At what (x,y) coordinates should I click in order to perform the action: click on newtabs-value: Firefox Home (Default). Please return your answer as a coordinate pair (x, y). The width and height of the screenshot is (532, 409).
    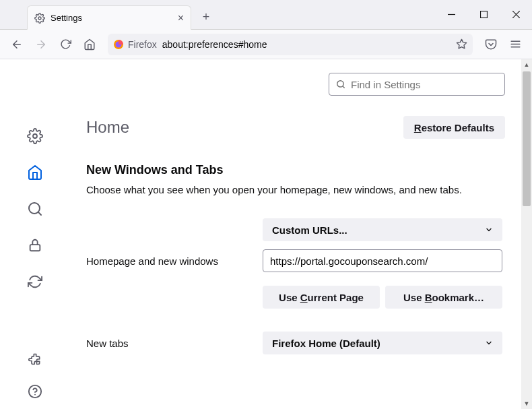
    Looking at the image, I should click on (326, 344).